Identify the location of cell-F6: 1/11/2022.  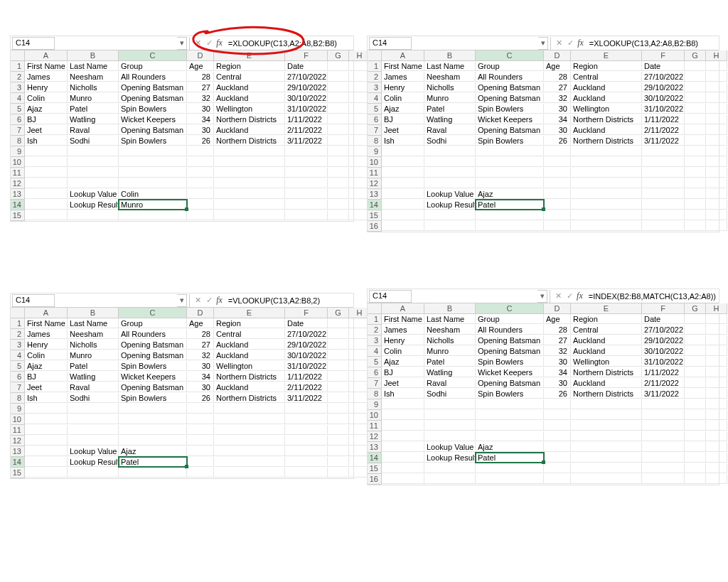
(306, 377).